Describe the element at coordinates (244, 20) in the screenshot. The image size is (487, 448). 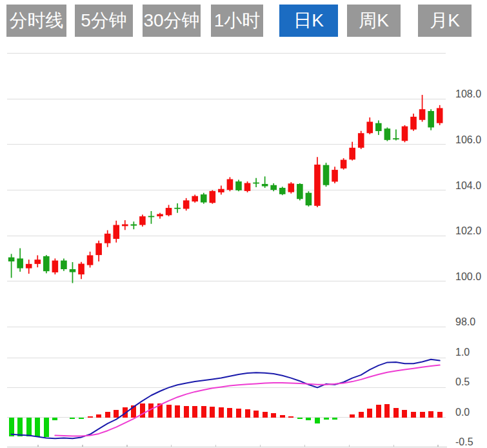
I see `period-tabbar: 分时线5分钟30分钟1小时日K周K月K` at that location.